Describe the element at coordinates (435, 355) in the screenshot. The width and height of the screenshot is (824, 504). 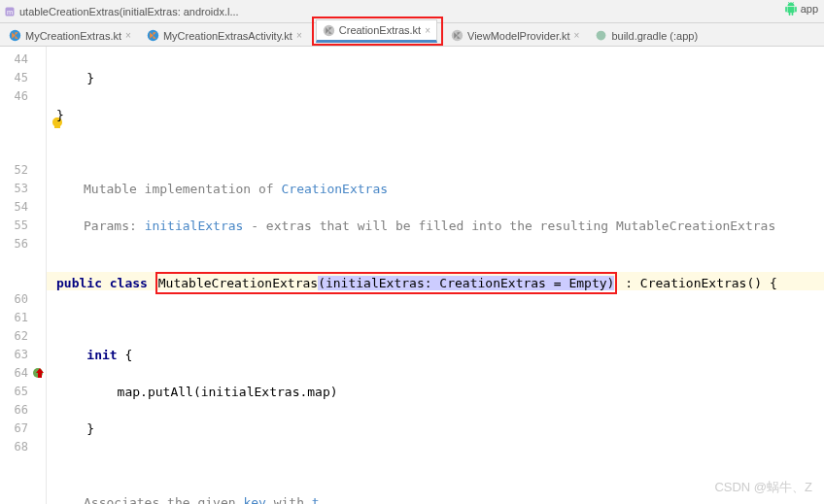
I see `code-line: init {` at that location.